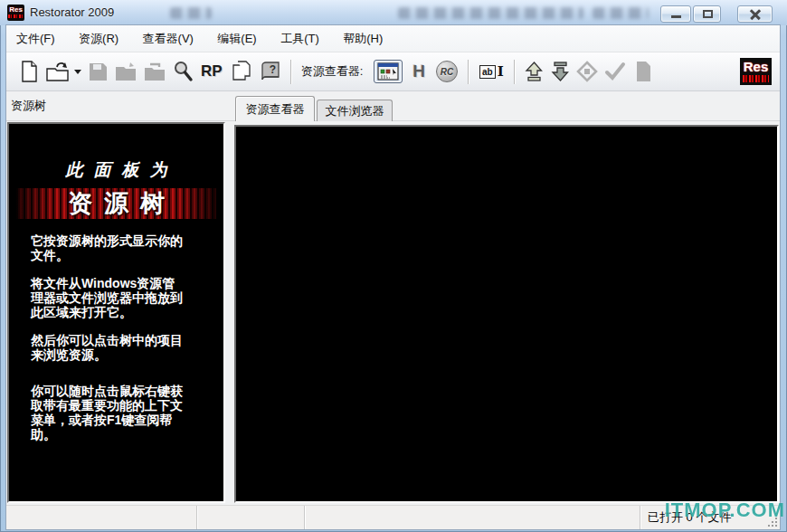 The image size is (787, 532). What do you see at coordinates (492, 71) in the screenshot?
I see `text-editor-button: ab I` at bounding box center [492, 71].